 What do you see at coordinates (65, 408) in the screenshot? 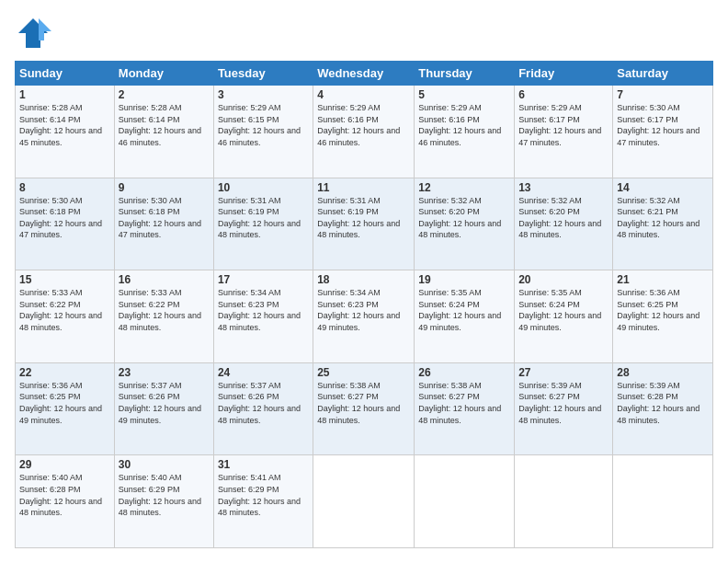
I see `calendar-cell: 22Sunrise: 5:36 AMSunset: 6:25 PMDayligh…` at bounding box center [65, 408].